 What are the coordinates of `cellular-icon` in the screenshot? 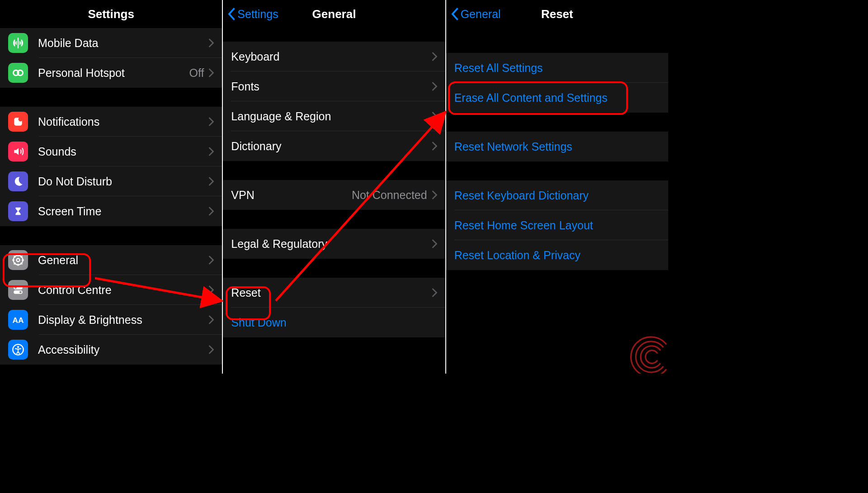 It's located at (18, 43).